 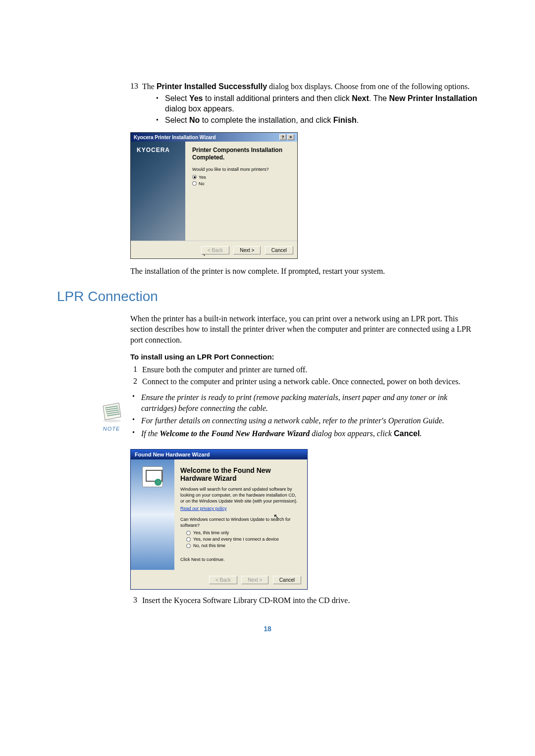 What do you see at coordinates (158, 148) in the screenshot?
I see `kyocera-logo: KYOCERA` at bounding box center [158, 148].